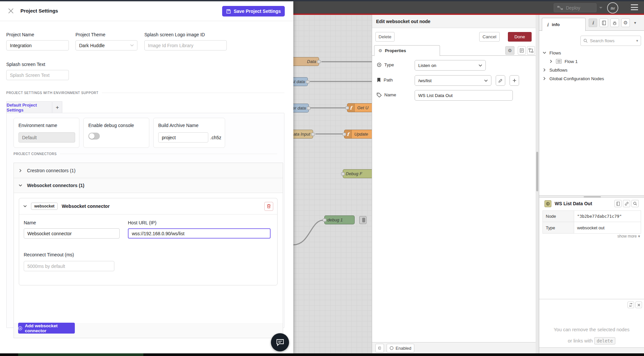 Image resolution: width=644 pixels, height=356 pixels. I want to click on cancel-button: Cancel, so click(489, 37).